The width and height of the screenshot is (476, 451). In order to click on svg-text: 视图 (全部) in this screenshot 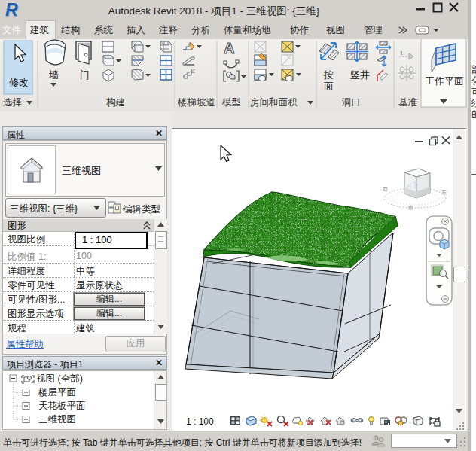, I will do `click(60, 379)`.